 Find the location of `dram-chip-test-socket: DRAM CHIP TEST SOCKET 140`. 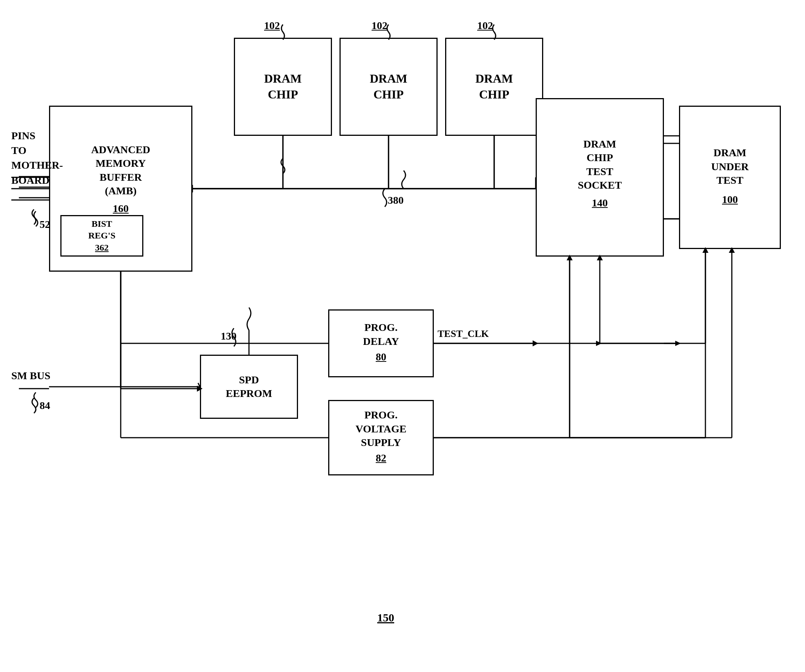

dram-chip-test-socket: DRAM CHIP TEST SOCKET 140 is located at coordinates (600, 177).